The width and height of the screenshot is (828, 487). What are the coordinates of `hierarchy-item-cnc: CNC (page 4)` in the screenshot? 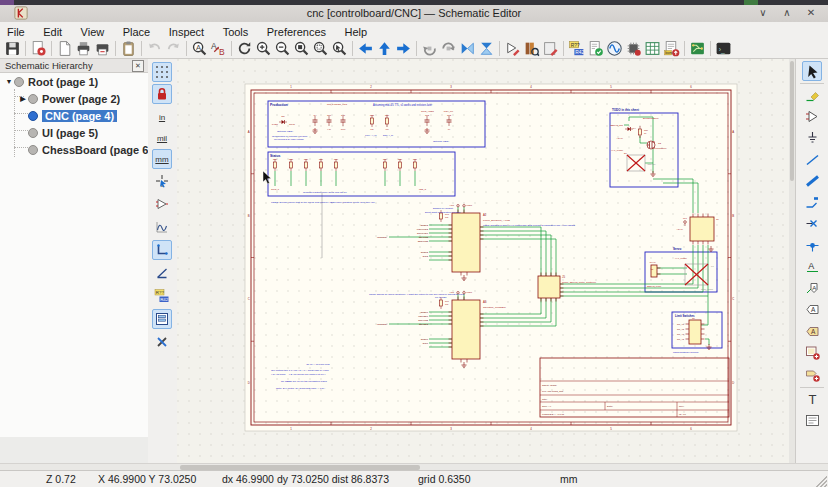 It's located at (72, 116).